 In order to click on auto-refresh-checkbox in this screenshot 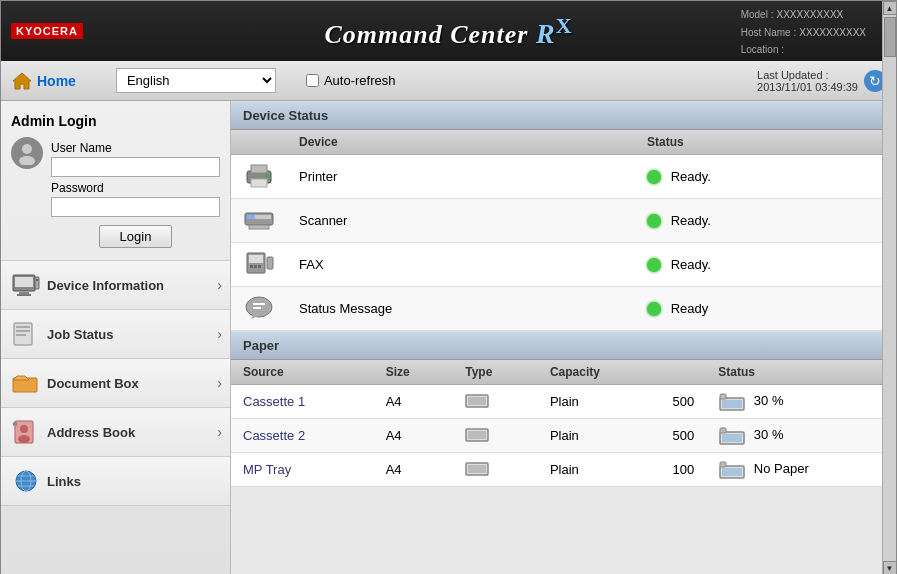, I will do `click(312, 80)`.